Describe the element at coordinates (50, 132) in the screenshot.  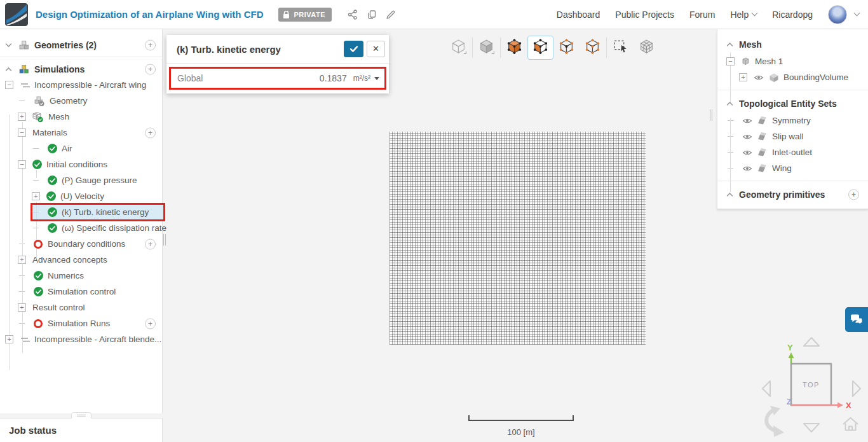
I see `tree-row-label: Materials` at that location.